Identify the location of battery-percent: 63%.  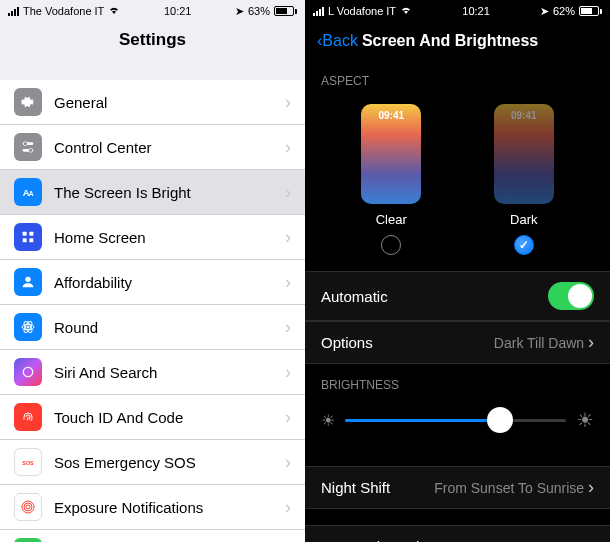
(259, 11).